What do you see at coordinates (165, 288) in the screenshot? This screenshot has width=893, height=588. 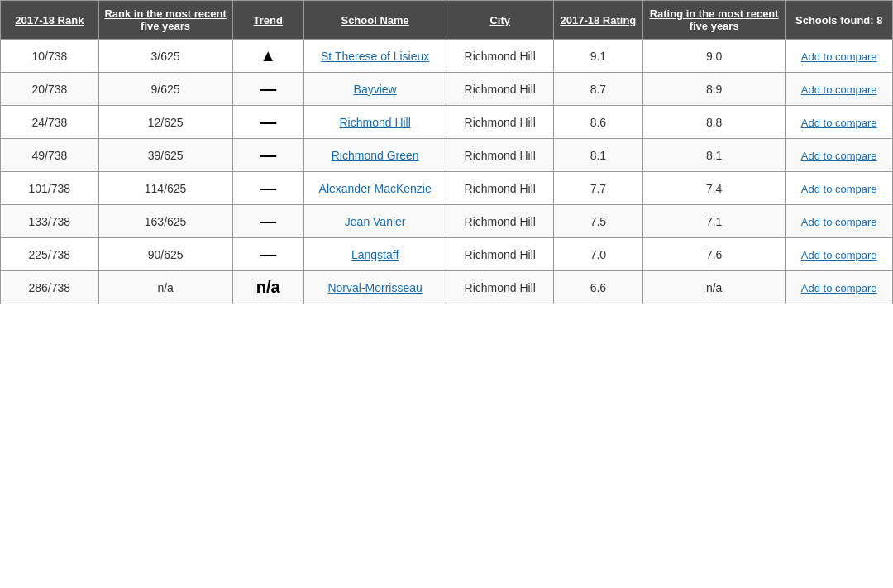 I see `cell-recent-rank: n/a` at bounding box center [165, 288].